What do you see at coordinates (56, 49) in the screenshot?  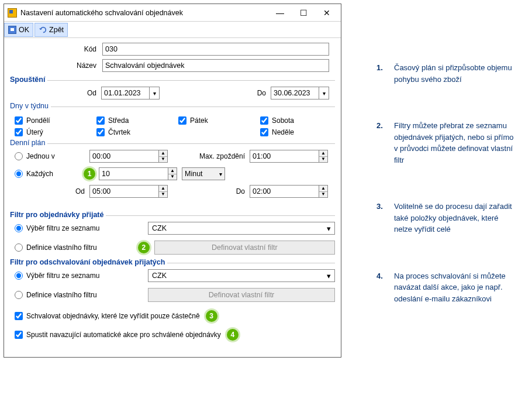 I see `code-label: Kód` at bounding box center [56, 49].